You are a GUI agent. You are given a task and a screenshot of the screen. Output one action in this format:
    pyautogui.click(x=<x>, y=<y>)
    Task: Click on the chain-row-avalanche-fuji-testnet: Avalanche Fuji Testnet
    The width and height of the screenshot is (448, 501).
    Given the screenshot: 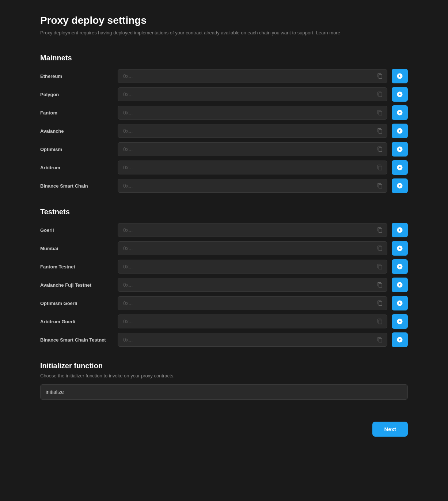 What is the action you would take?
    pyautogui.click(x=224, y=285)
    